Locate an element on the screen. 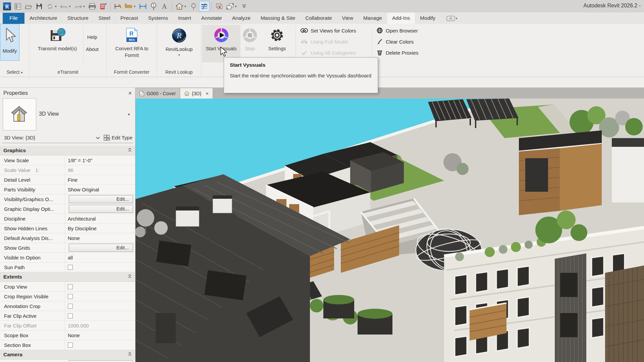 This screenshot has height=362, width=644. print-icon is located at coordinates (92, 6).